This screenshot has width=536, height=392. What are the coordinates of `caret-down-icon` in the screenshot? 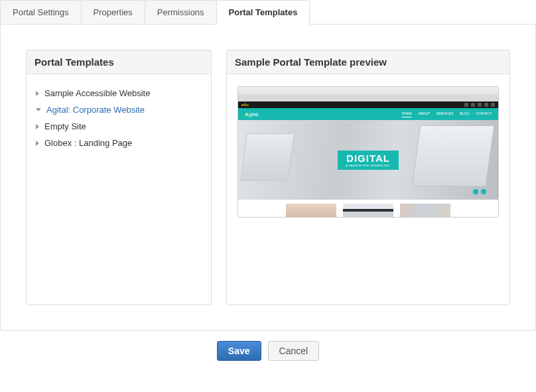 It's located at (38, 110).